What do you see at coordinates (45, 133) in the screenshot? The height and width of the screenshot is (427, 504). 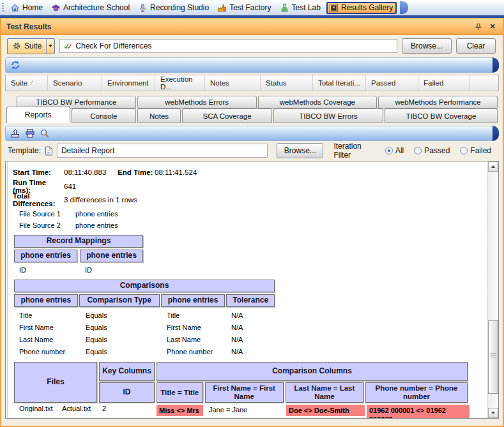 I see `search-icon` at bounding box center [45, 133].